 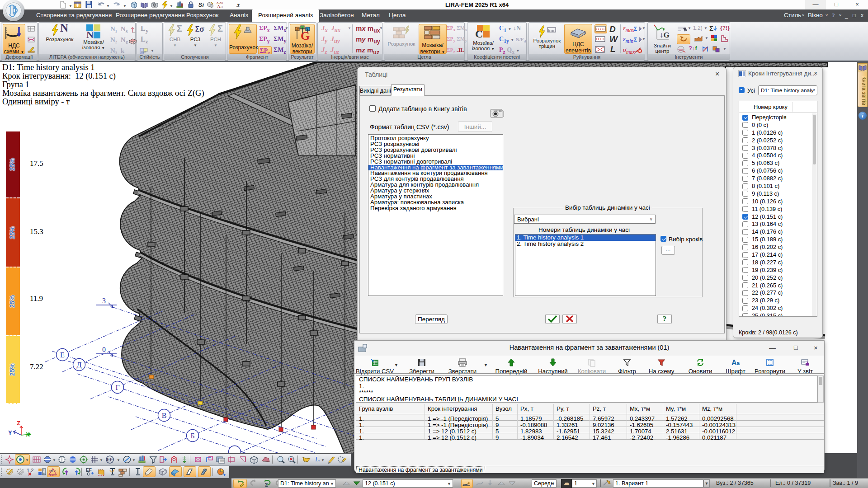 I want to click on svg-text: 3, so click(x=104, y=301).